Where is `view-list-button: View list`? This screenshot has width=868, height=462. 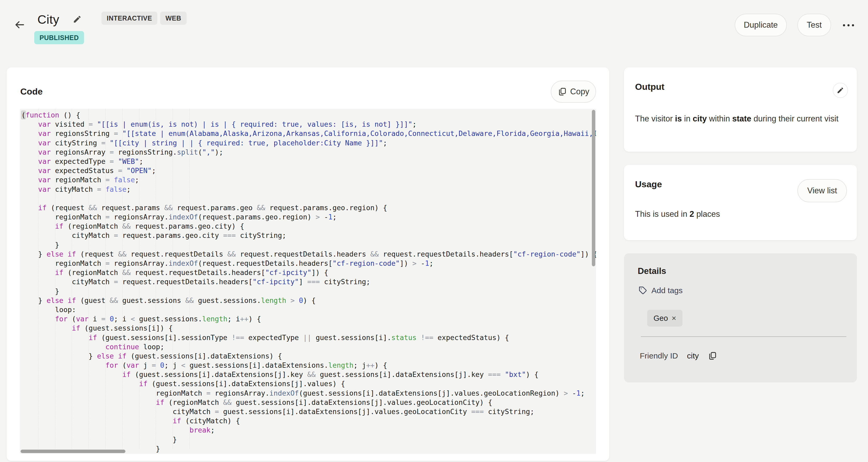
view-list-button: View list is located at coordinates (822, 191).